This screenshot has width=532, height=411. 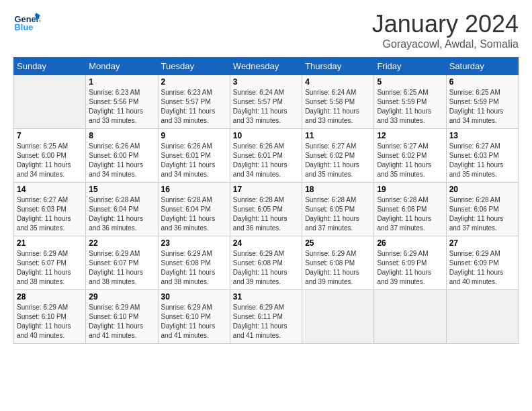 What do you see at coordinates (50, 189) in the screenshot?
I see `day-number: 14` at bounding box center [50, 189].